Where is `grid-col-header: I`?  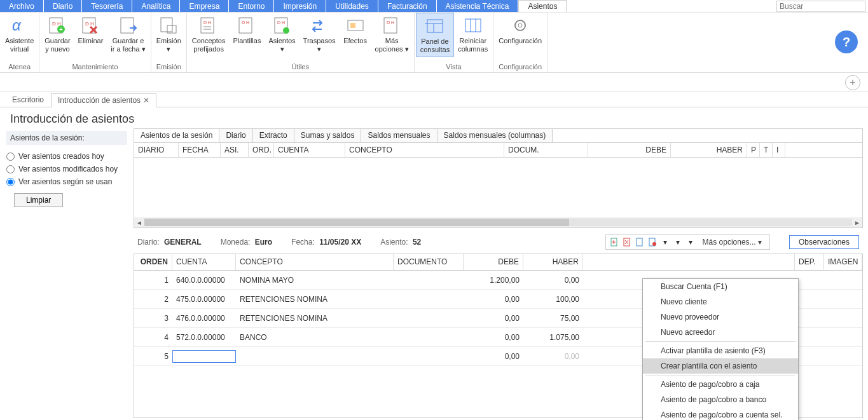 grid-col-header: I is located at coordinates (779, 150).